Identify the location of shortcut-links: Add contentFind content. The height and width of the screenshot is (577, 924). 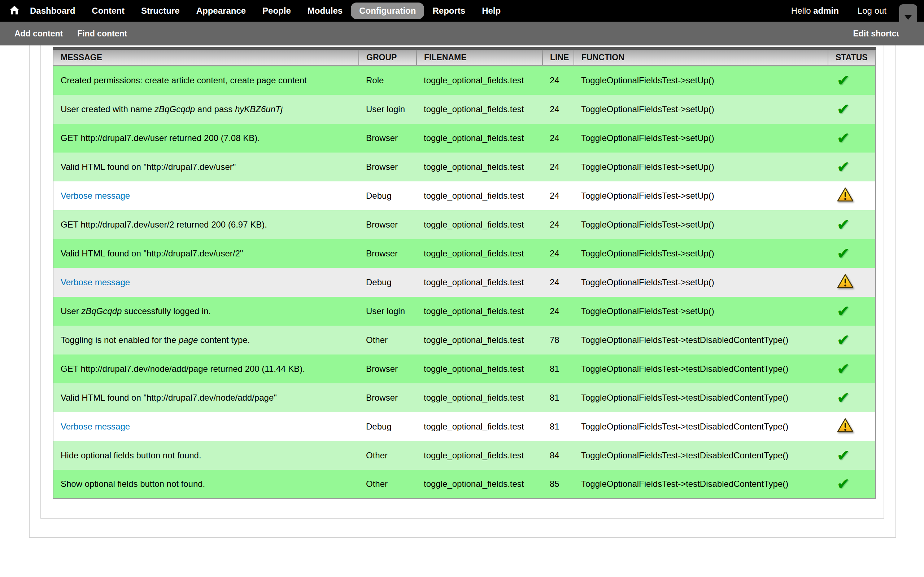
(63, 34).